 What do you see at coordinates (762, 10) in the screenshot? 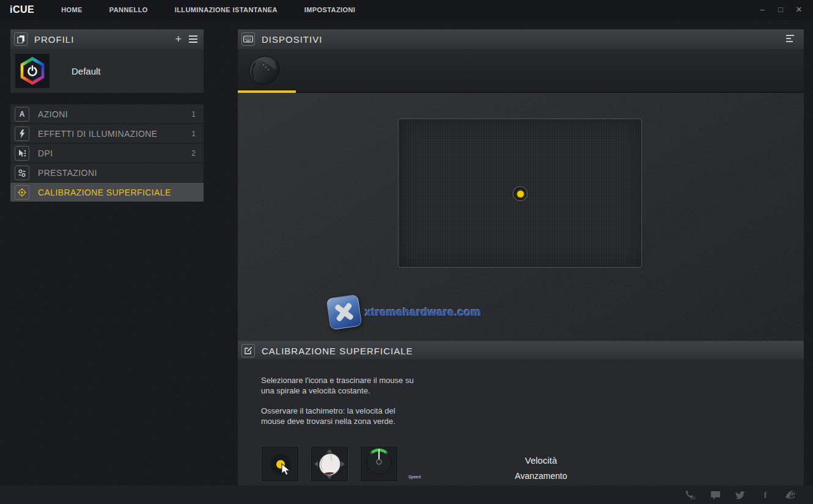
I see `minimize-icon: –` at bounding box center [762, 10].